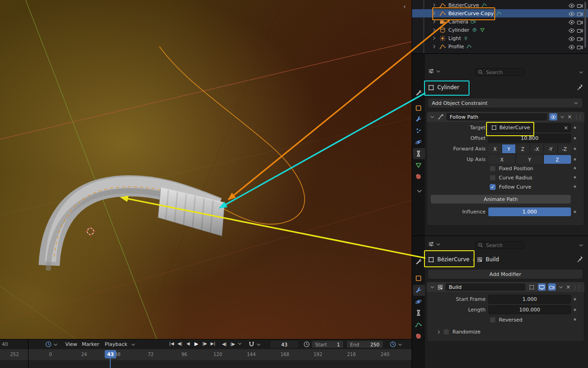  I want to click on cylinder-object, so click(191, 212).